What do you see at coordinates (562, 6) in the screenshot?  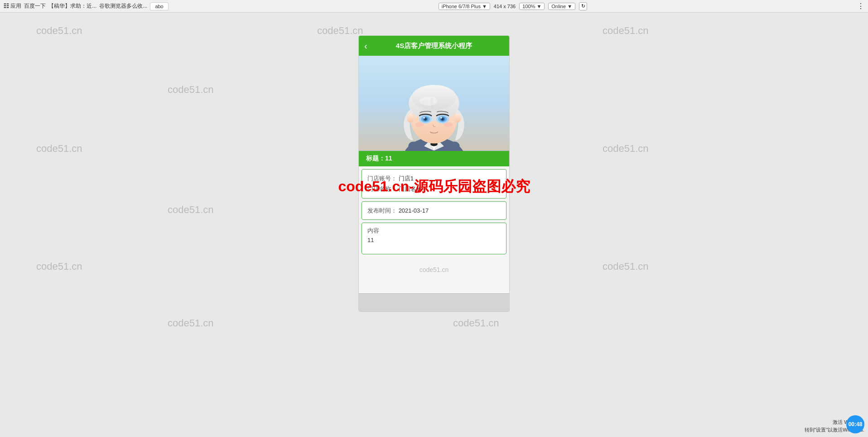 I see `online-selector: Online ▼` at bounding box center [562, 6].